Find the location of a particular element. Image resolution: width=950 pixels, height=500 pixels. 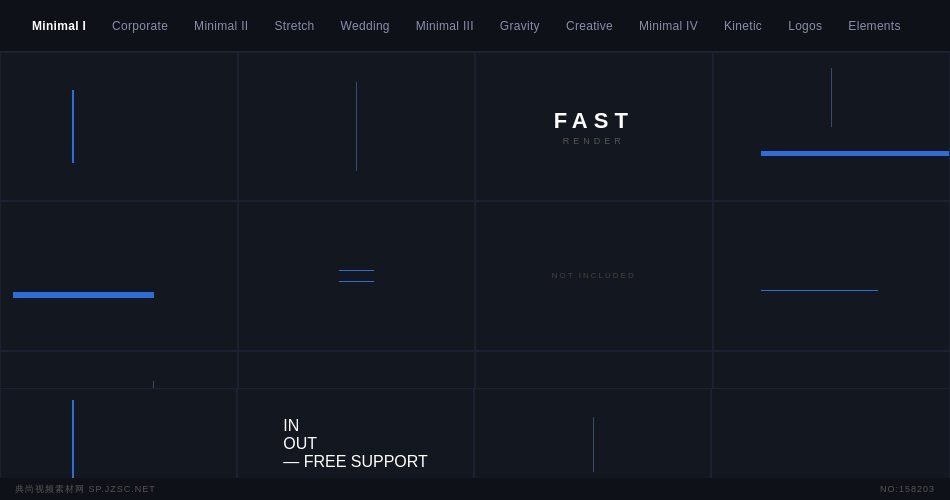

cell-3: FAST RENDER is located at coordinates (594, 126).